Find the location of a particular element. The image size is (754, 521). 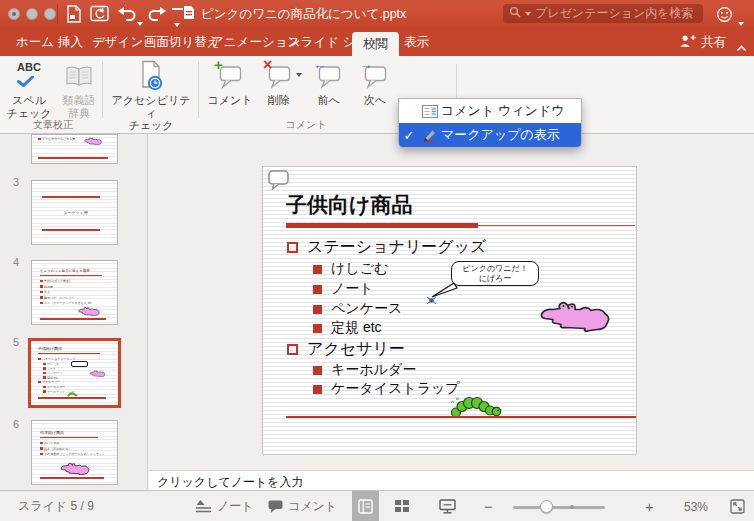

delete-comment-button: × 削除 is located at coordinates (279, 82).